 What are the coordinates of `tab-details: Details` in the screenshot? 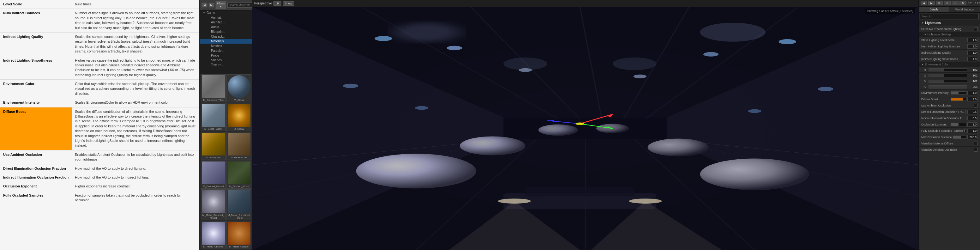 It's located at (934, 9).